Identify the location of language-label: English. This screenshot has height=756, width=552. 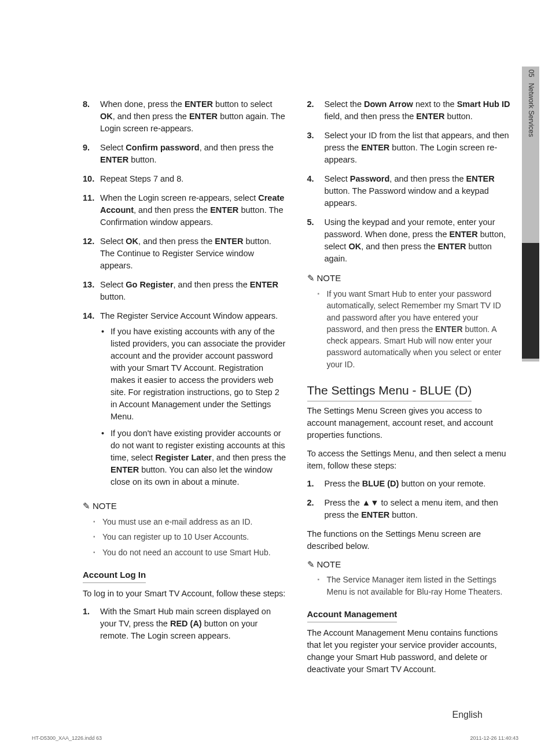
(468, 715).